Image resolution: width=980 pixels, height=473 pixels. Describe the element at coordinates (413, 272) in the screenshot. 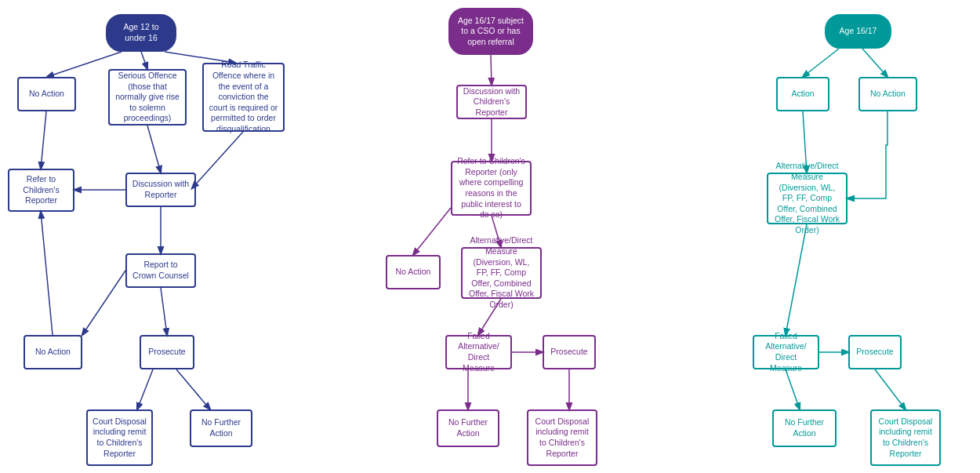

I see `d2-no-action: No Action` at that location.